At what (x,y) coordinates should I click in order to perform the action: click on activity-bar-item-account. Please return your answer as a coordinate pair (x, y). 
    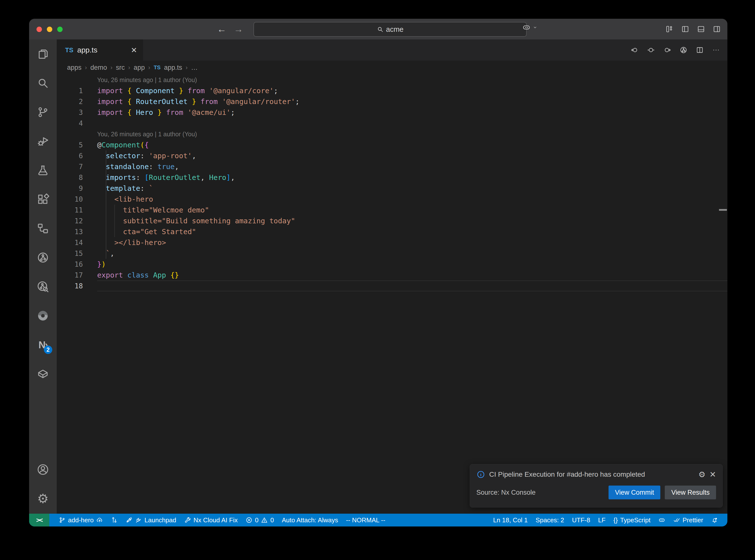
    Looking at the image, I should click on (43, 469).